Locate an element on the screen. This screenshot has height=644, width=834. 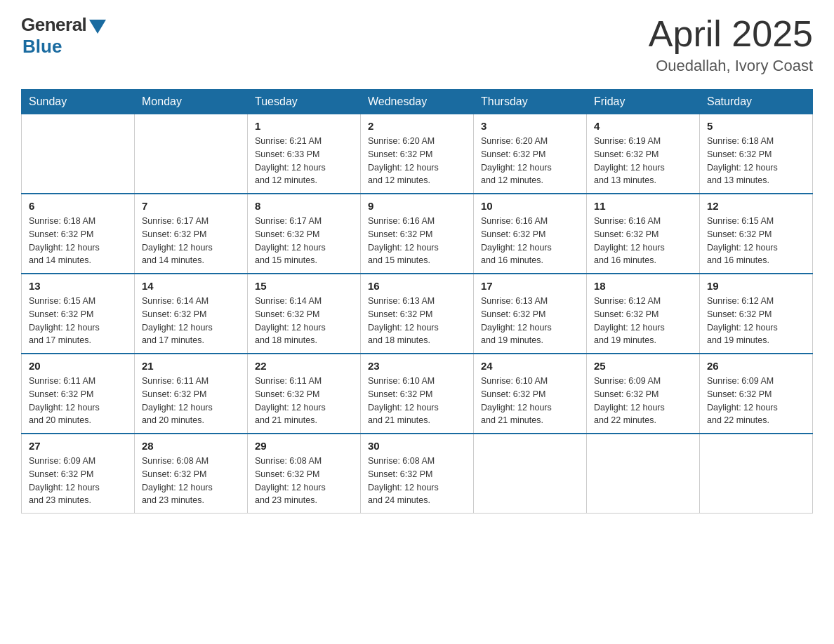
day-number: 2 is located at coordinates (417, 126).